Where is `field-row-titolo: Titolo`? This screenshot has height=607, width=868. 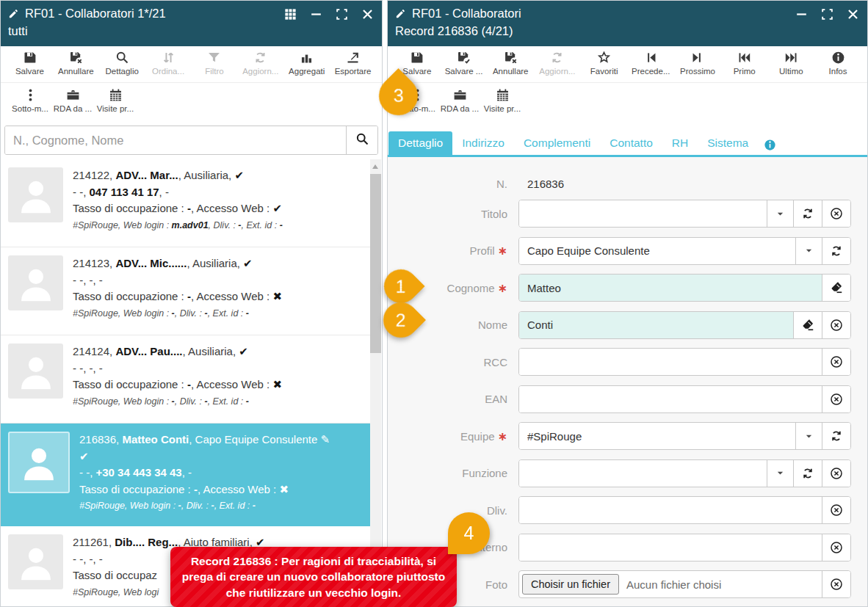 field-row-titolo: Titolo is located at coordinates (630, 214).